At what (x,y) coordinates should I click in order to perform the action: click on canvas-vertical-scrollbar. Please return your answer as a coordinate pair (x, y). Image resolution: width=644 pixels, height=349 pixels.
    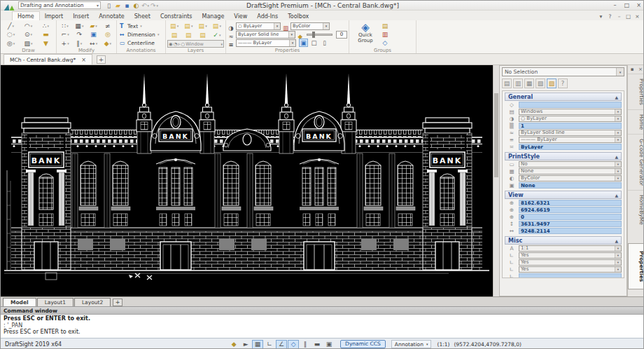
    Looking at the image, I should click on (496, 181).